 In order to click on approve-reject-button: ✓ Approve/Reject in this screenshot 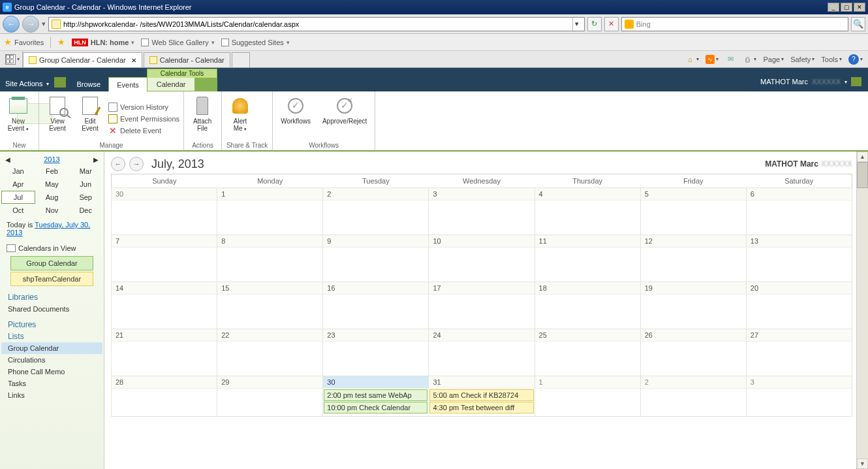, I will do `click(345, 118)`.